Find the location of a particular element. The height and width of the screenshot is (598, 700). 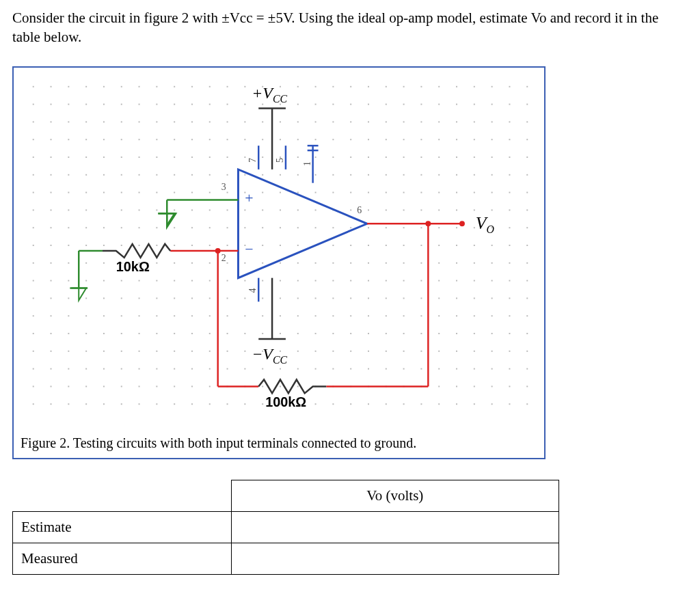

pin5-label: 5 is located at coordinates (280, 160).